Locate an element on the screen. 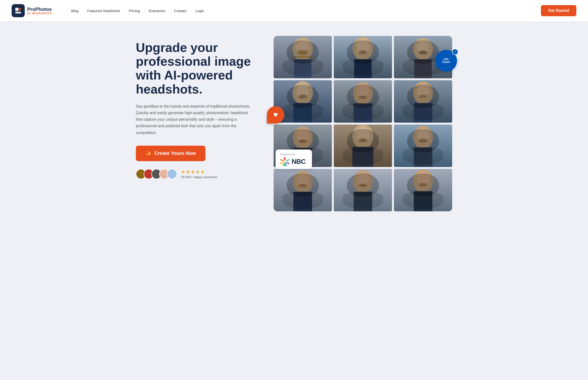  create-now-button: ✨ Create Yours Now is located at coordinates (171, 153).